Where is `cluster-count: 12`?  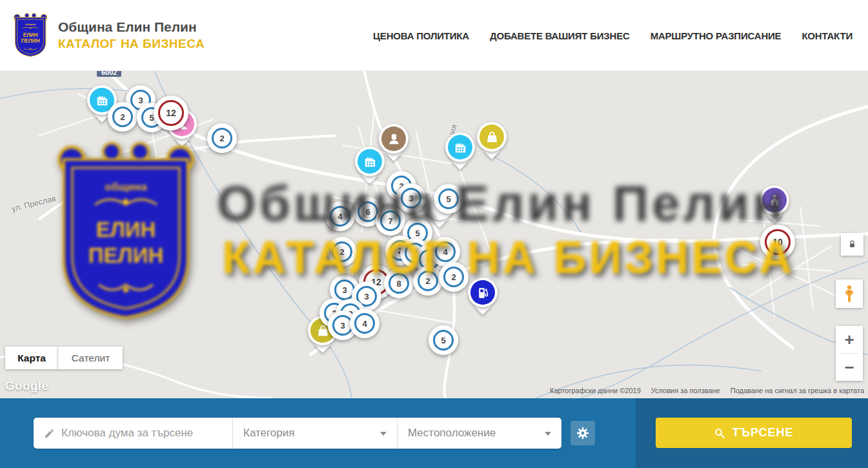
cluster-count: 12 is located at coordinates (171, 113).